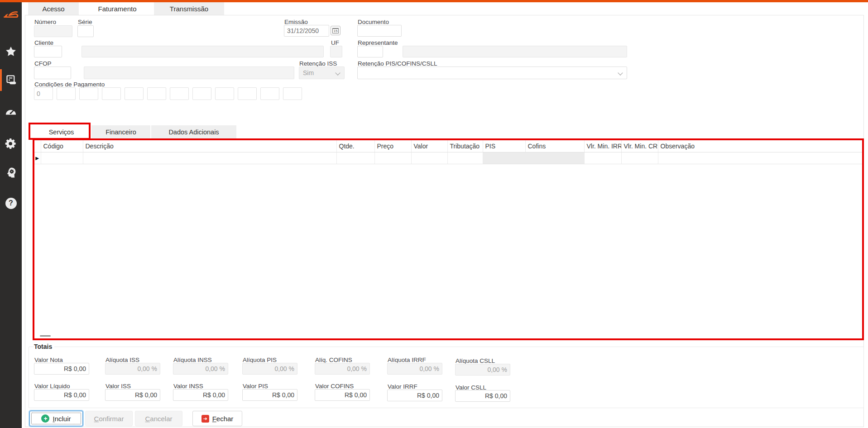  I want to click on uf-field, so click(336, 52).